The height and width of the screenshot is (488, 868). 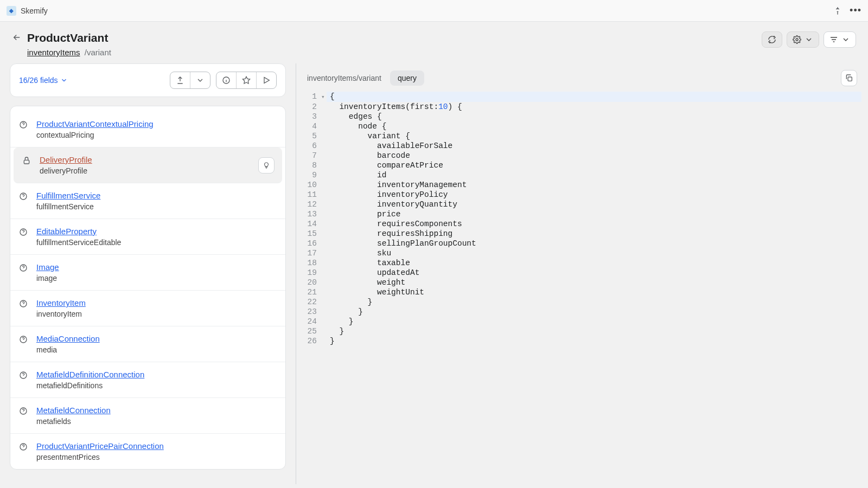 I want to click on fold-marker: ▾, so click(x=324, y=97).